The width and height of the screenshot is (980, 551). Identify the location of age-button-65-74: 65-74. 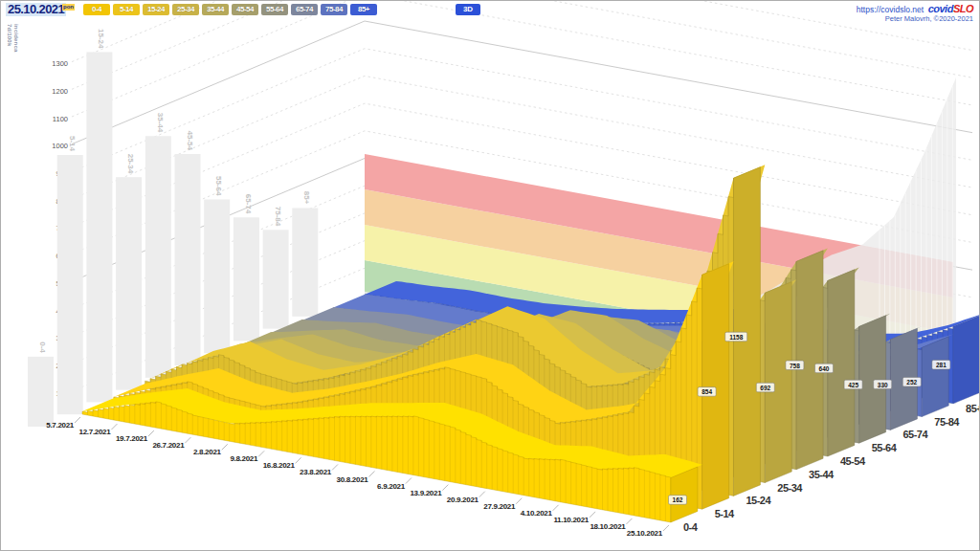
(304, 10).